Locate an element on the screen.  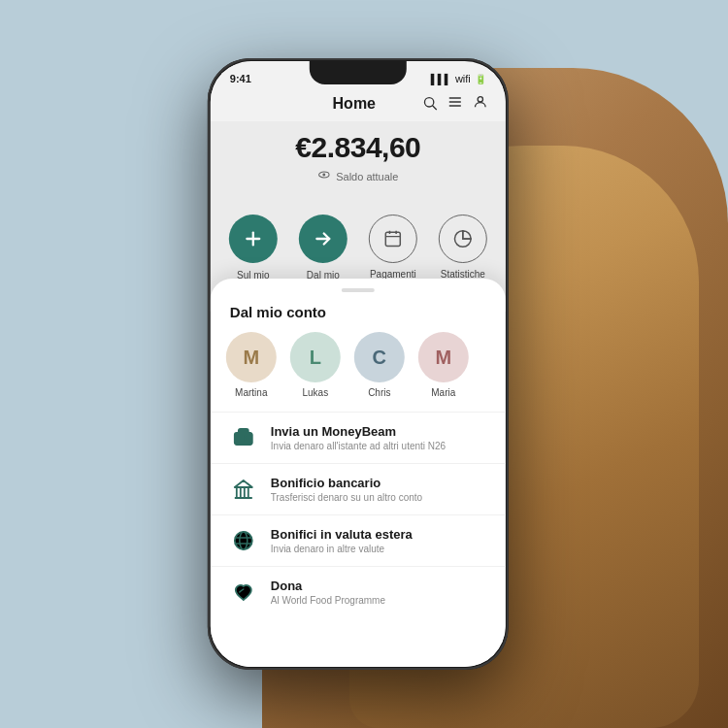
action-circle-arrow is located at coordinates (323, 239).